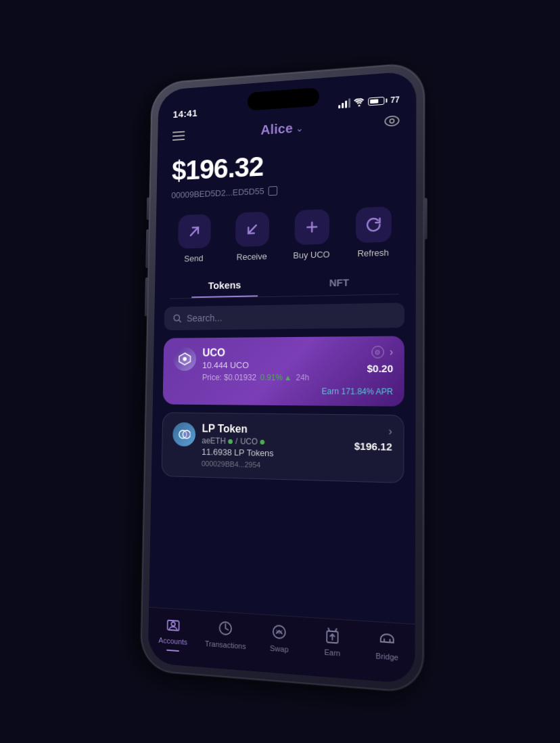  Describe the element at coordinates (173, 625) in the screenshot. I see `accounts-icon` at that location.